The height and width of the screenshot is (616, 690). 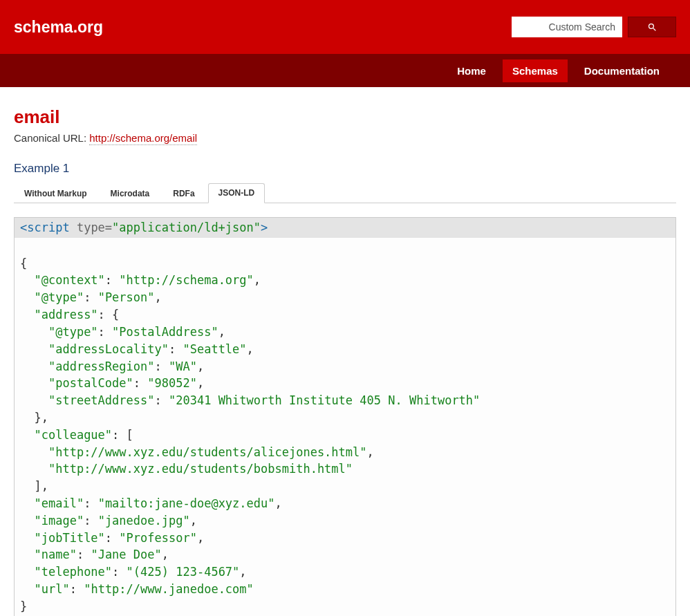 What do you see at coordinates (345, 169) in the screenshot?
I see `example-heading: Example 1` at bounding box center [345, 169].